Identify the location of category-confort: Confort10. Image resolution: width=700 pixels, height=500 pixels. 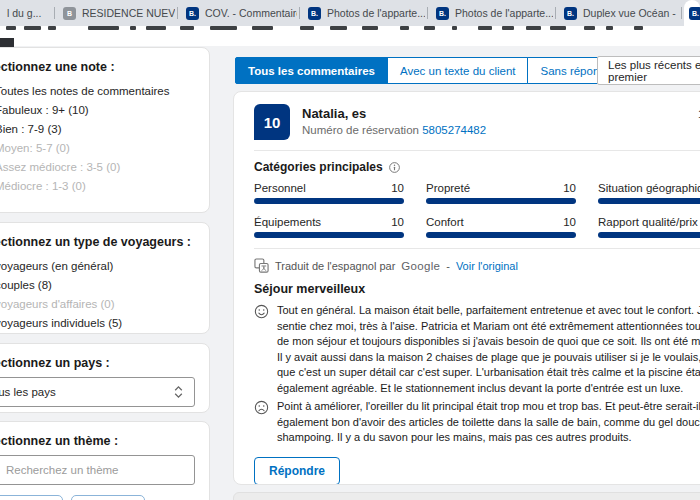
(501, 227).